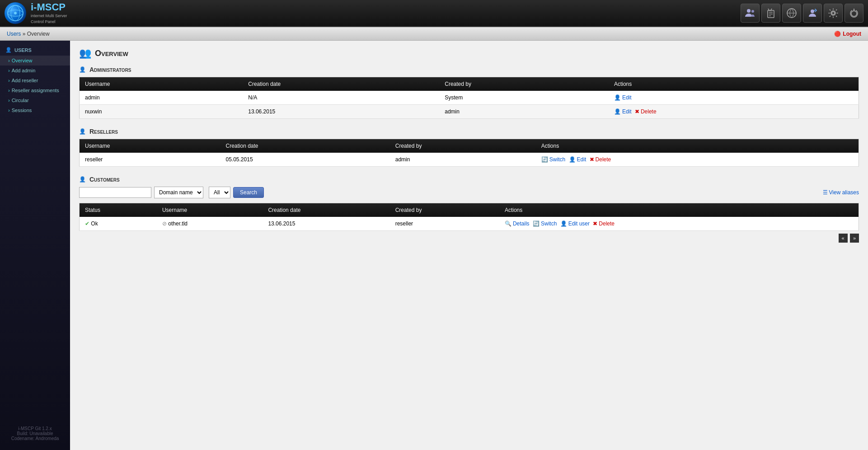  Describe the element at coordinates (812, 13) in the screenshot. I see `nav-reseller-icon` at that location.